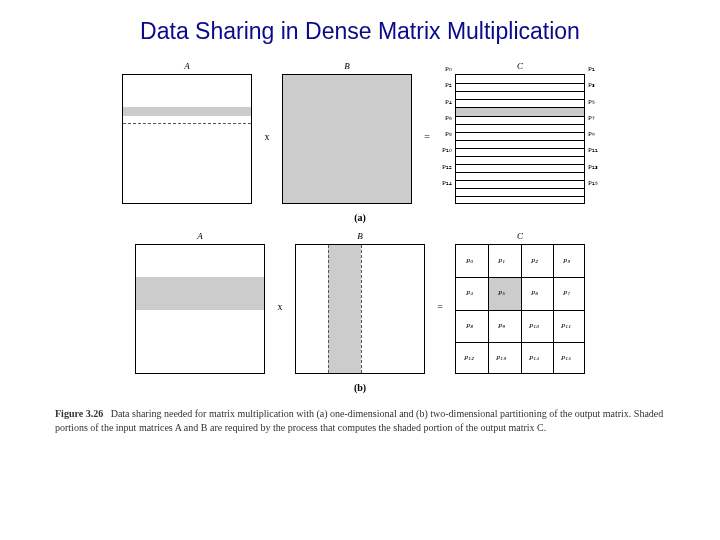  I want to click on plabel: P₁₂, so click(447, 167).